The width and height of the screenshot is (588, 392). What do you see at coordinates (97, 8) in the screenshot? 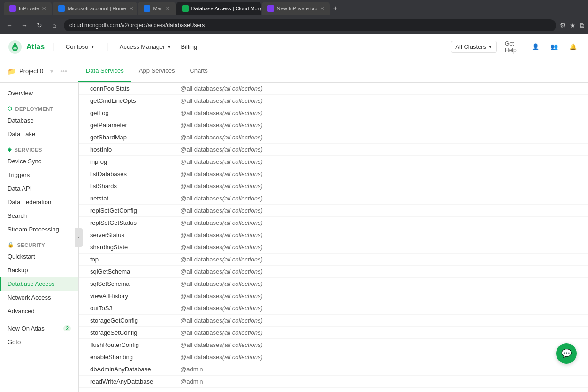
I see `tab-label-2: Microsoft account | Home` at bounding box center [97, 8].